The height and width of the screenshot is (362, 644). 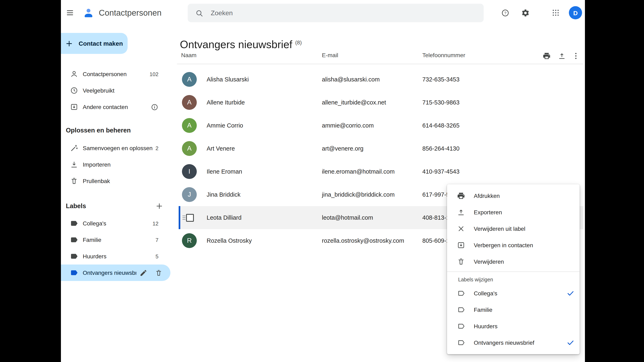 I want to click on menu-item-print: Afdrukken, so click(x=513, y=196).